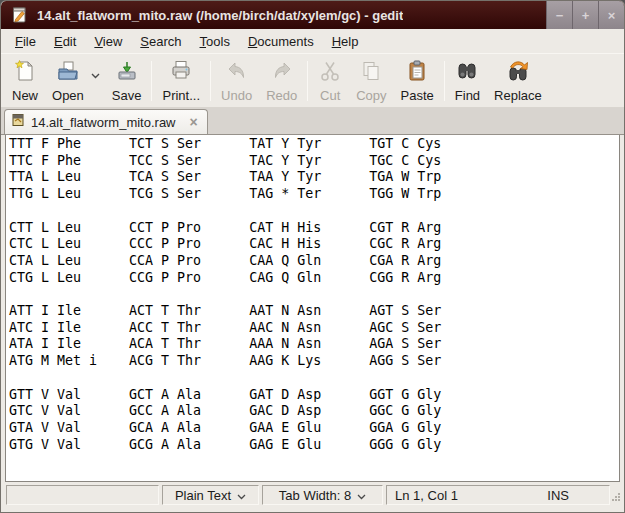 The height and width of the screenshot is (513, 625). What do you see at coordinates (106, 122) in the screenshot?
I see `tab-document: 14.alt_flatworm_mito.raw ×` at bounding box center [106, 122].